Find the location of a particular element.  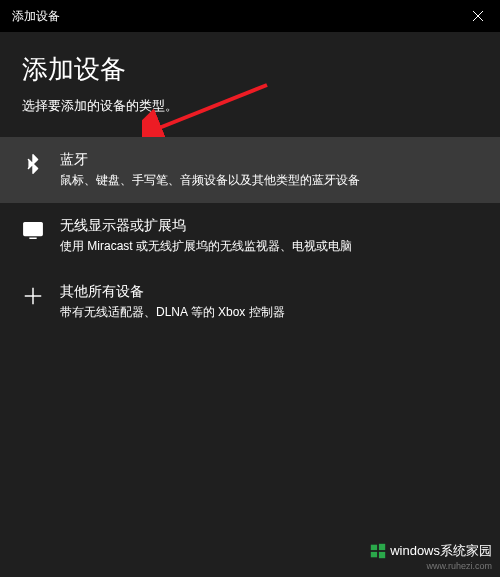

watermark: windows系统家园 www.ruhezi.com is located at coordinates (430, 556).